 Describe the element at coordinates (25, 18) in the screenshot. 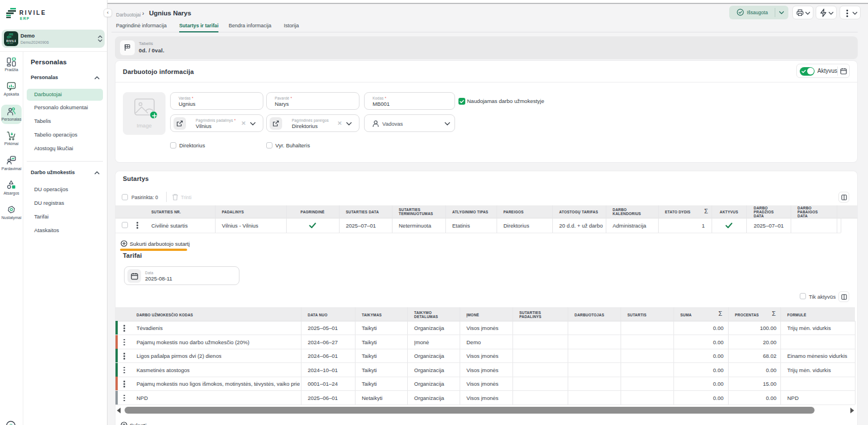

I see `svg-text: ERP` at that location.